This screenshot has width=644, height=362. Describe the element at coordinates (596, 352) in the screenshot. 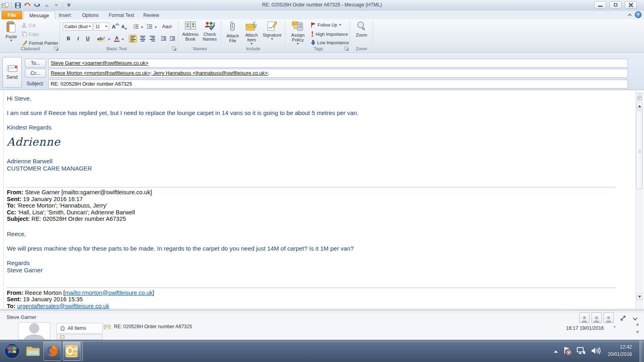

I see `volume-icon` at that location.